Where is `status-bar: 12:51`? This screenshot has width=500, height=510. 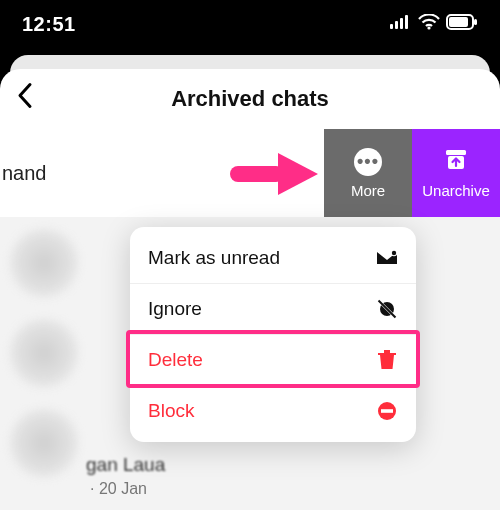
status-bar: 12:51 is located at coordinates (250, 24).